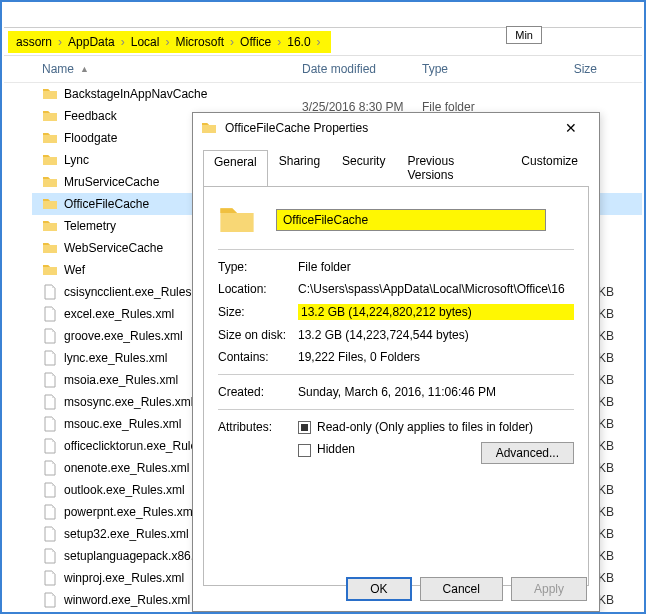 This screenshot has height=614, width=646. Describe the element at coordinates (258, 289) in the screenshot. I see `label-location: Location:` at that location.